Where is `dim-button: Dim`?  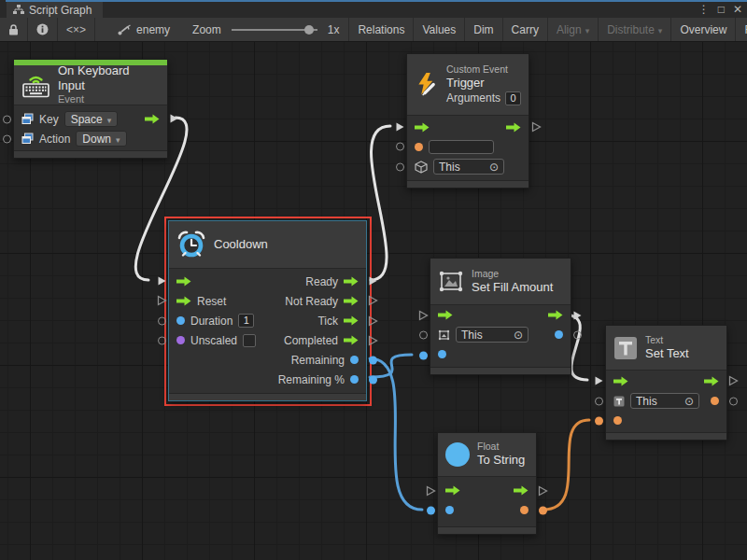 dim-button: Dim is located at coordinates (484, 30).